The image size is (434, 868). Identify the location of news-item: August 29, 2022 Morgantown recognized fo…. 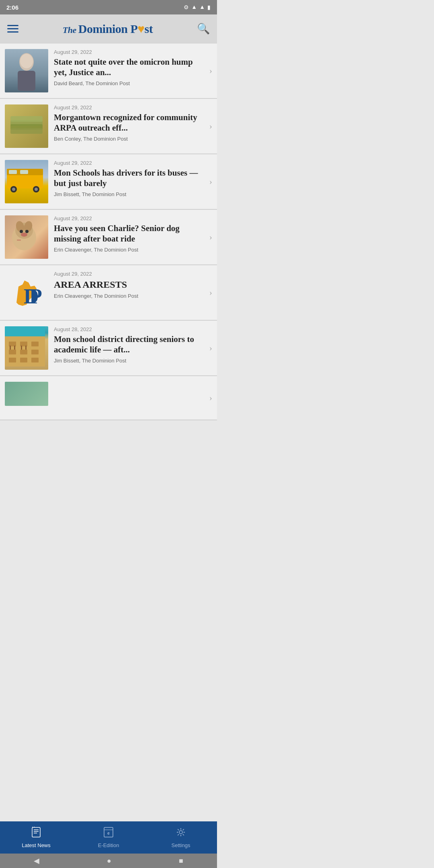
(108, 127).